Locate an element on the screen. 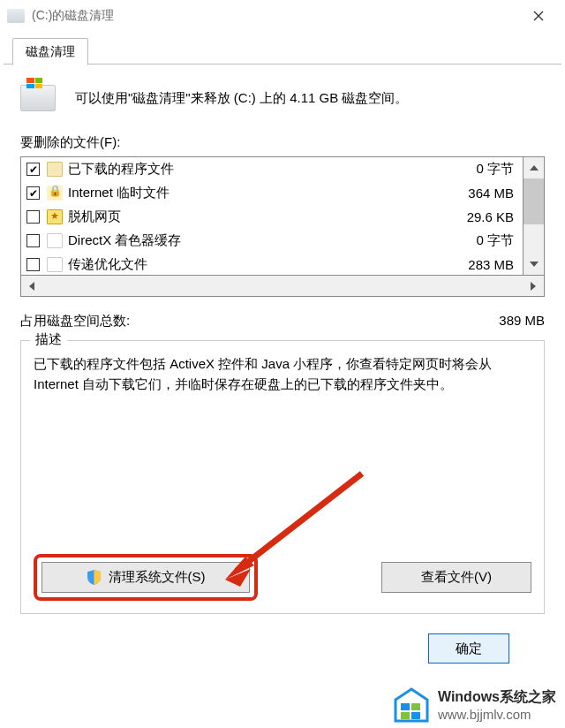  group-legend: 描述 is located at coordinates (49, 339).